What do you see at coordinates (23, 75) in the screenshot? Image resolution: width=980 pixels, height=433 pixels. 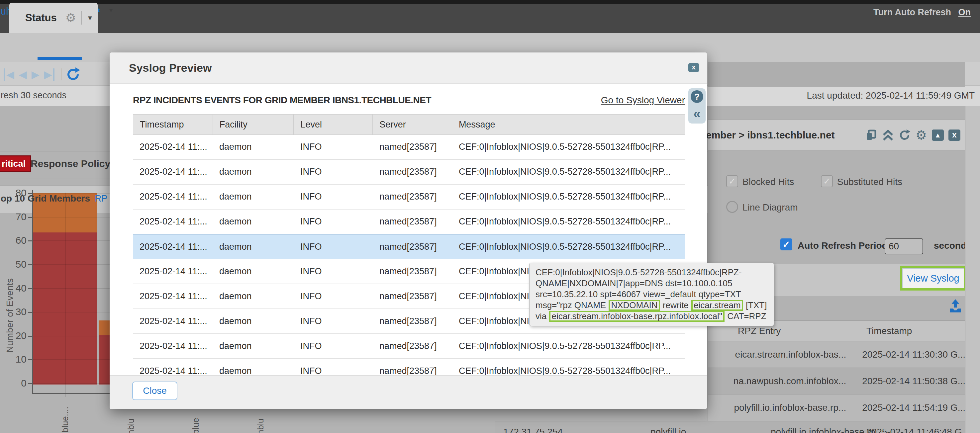 I see `prev-page-icon: ◀` at bounding box center [23, 75].